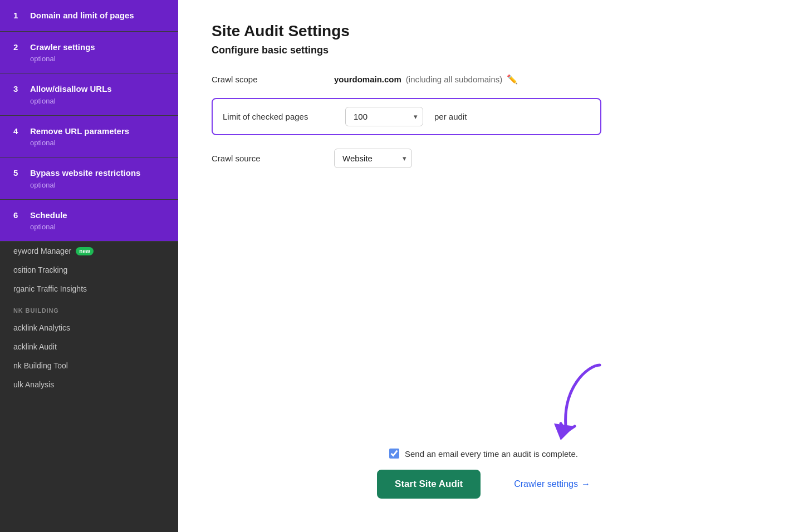  Describe the element at coordinates (19, 89) in the screenshot. I see `sidebar-item-3-number: 3` at that location.